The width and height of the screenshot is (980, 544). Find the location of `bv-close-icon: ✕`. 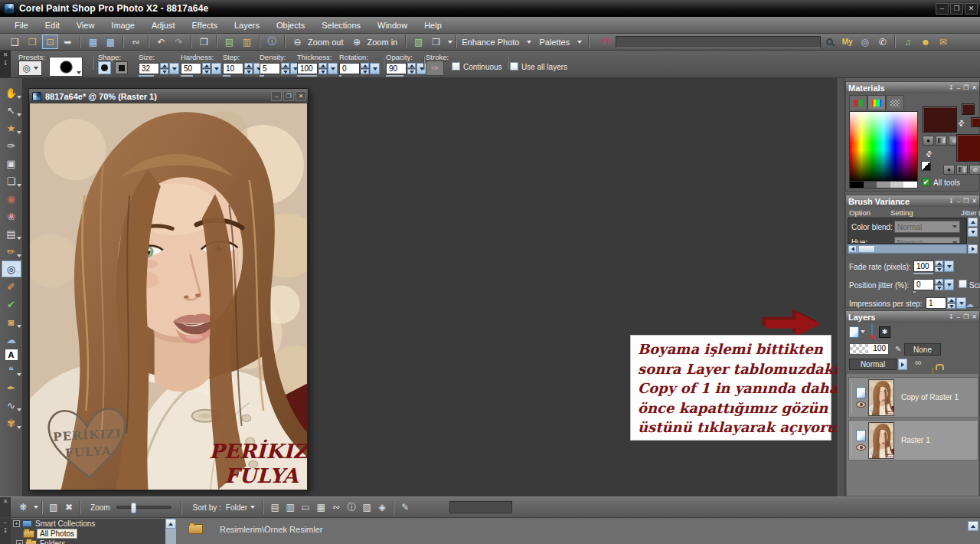

bv-close-icon: ✕ is located at coordinates (974, 201).